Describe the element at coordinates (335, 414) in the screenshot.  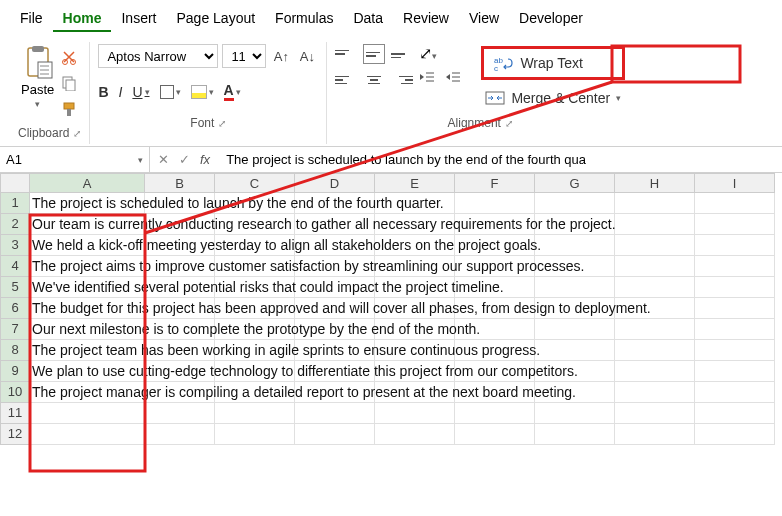
I see `cell-D11` at that location.